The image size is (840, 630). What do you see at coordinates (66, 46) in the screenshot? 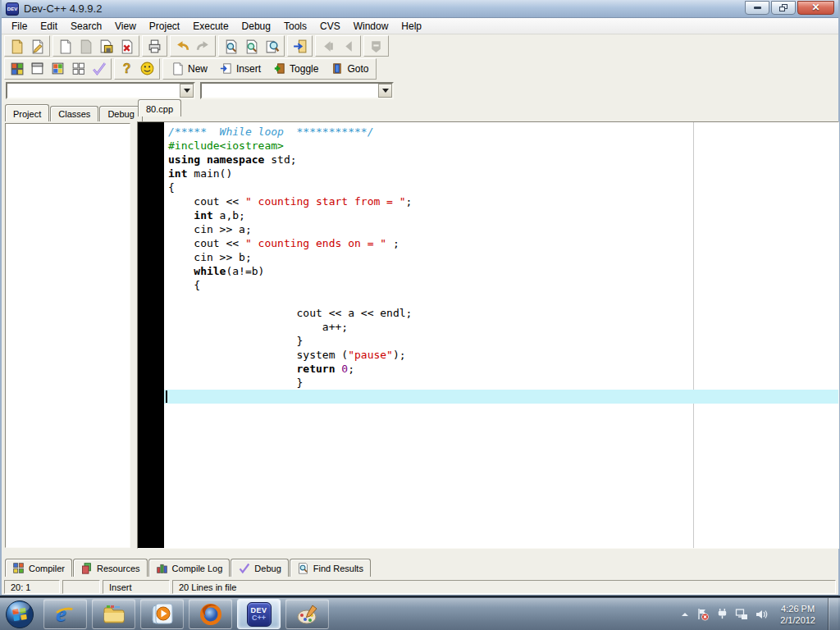
I see `new-file-button` at bounding box center [66, 46].